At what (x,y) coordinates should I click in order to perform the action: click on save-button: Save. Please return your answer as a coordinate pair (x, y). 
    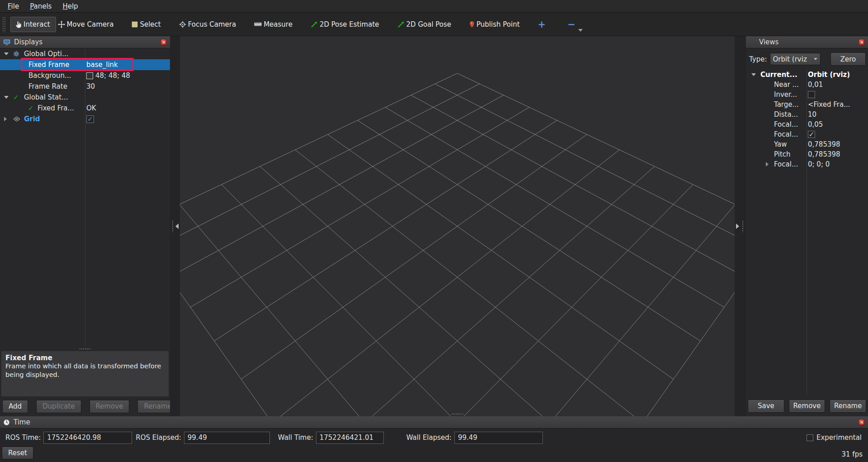
    Looking at the image, I should click on (766, 406).